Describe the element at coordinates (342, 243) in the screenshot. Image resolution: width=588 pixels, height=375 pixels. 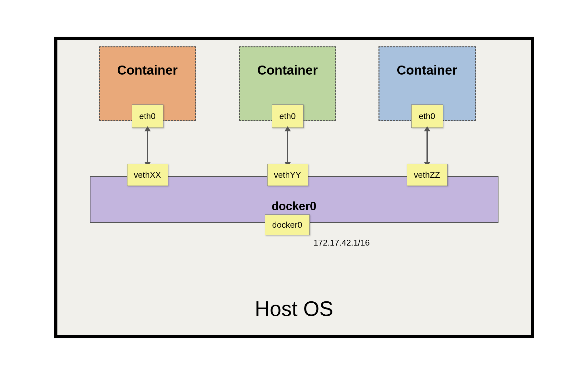
I see `bridge-ip-label: 172.17.42.1/16` at that location.